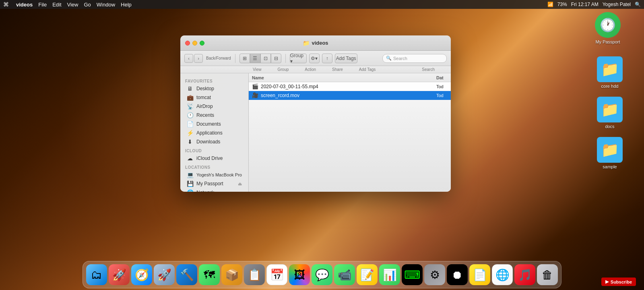  I want to click on dock-numbers: 📊, so click(390, 275).